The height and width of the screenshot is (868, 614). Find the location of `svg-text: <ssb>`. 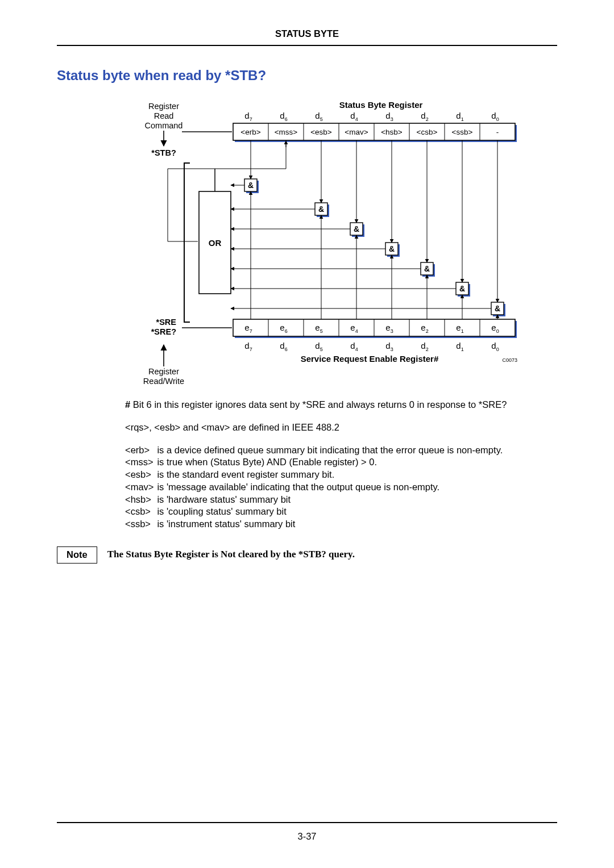

svg-text: <ssb> is located at coordinates (463, 132).